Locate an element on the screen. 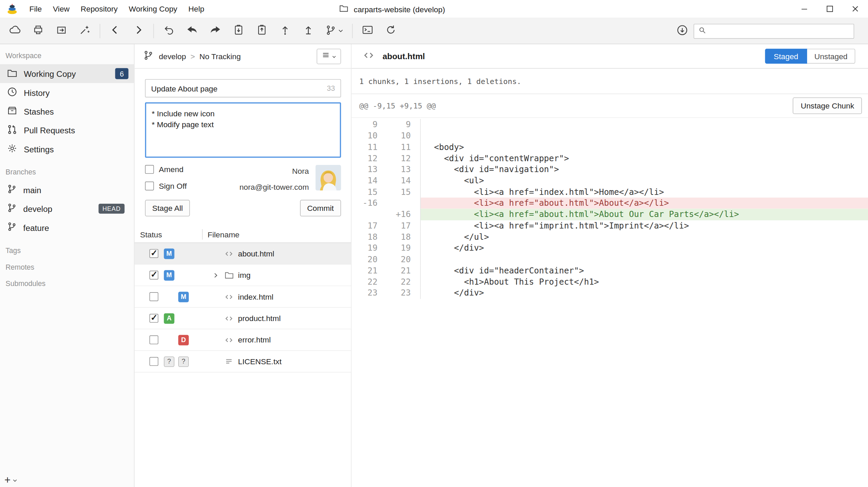 This screenshot has width=868, height=487. commit-message-box: * Include new icon * Modify page text is located at coordinates (243, 130).